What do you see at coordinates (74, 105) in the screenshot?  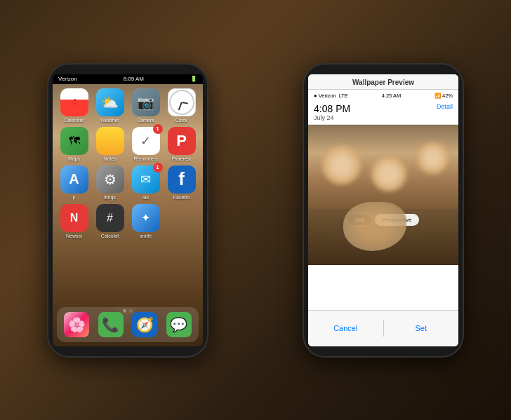 I see `app-calendar: 4 Calendar` at bounding box center [74, 105].